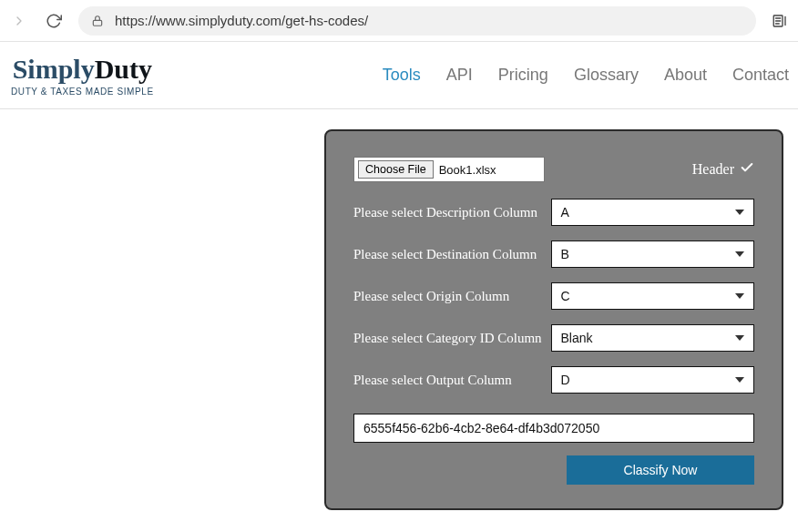 This screenshot has width=798, height=532. Describe the element at coordinates (523, 75) in the screenshot. I see `nav-pricing: Pricing` at that location.